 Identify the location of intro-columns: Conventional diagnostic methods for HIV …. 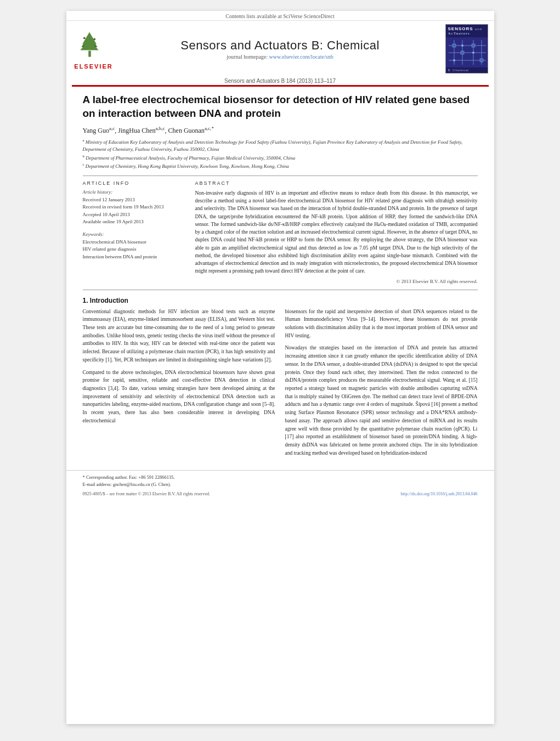
(280, 385).